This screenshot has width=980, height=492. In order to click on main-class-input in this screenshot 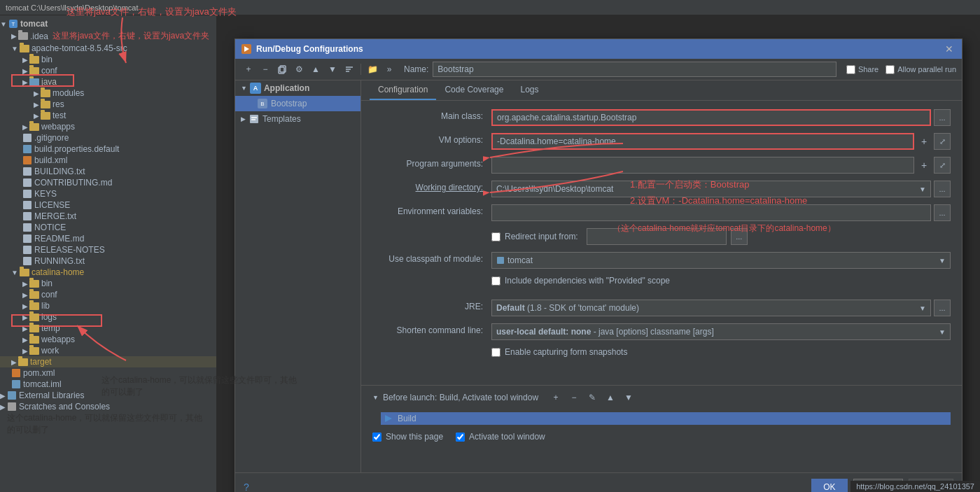, I will do `click(711, 118)`.